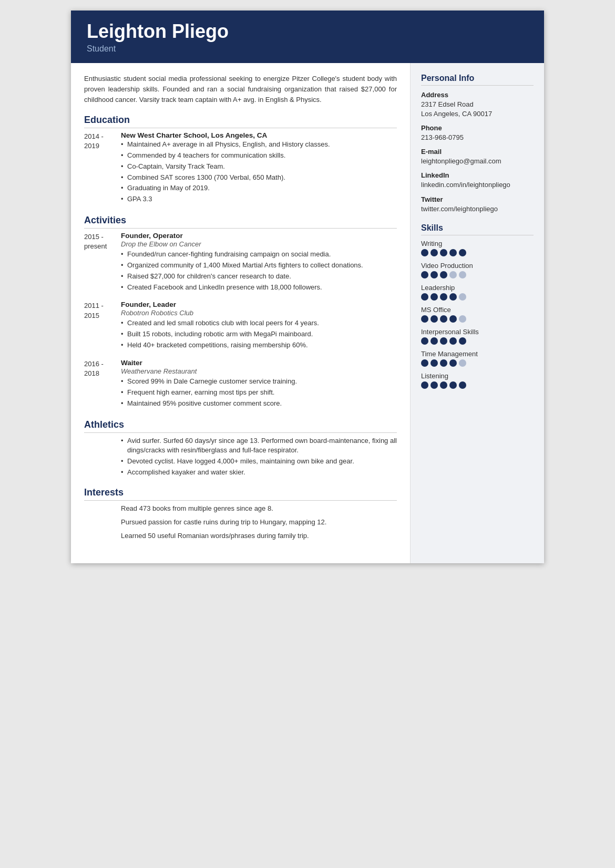  What do you see at coordinates (477, 270) in the screenshot?
I see `skill-item: Video Production` at bounding box center [477, 270].